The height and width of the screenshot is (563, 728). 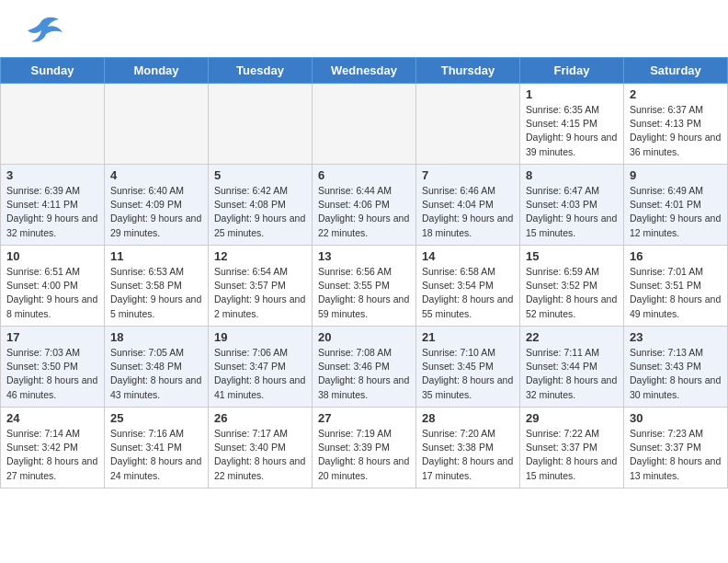 I want to click on date-number: 1, so click(x=572, y=94).